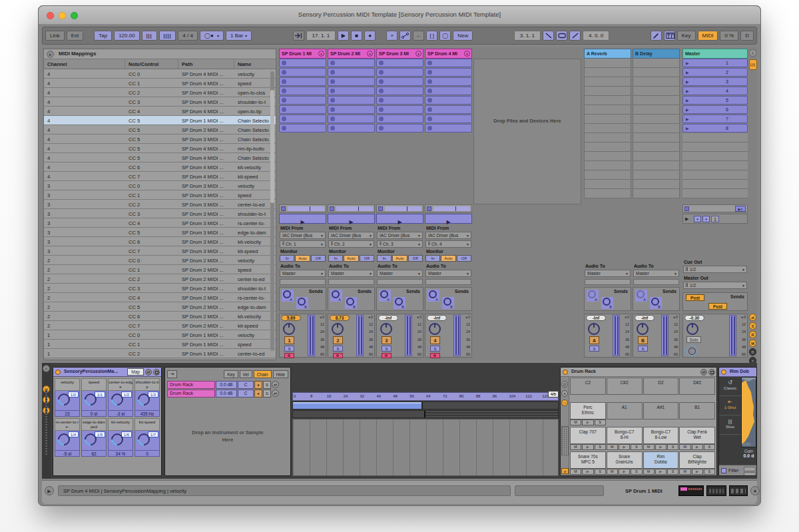 The width and height of the screenshot is (799, 532). Describe the element at coordinates (230, 374) in the screenshot. I see `key-zones-button: Key` at that location.